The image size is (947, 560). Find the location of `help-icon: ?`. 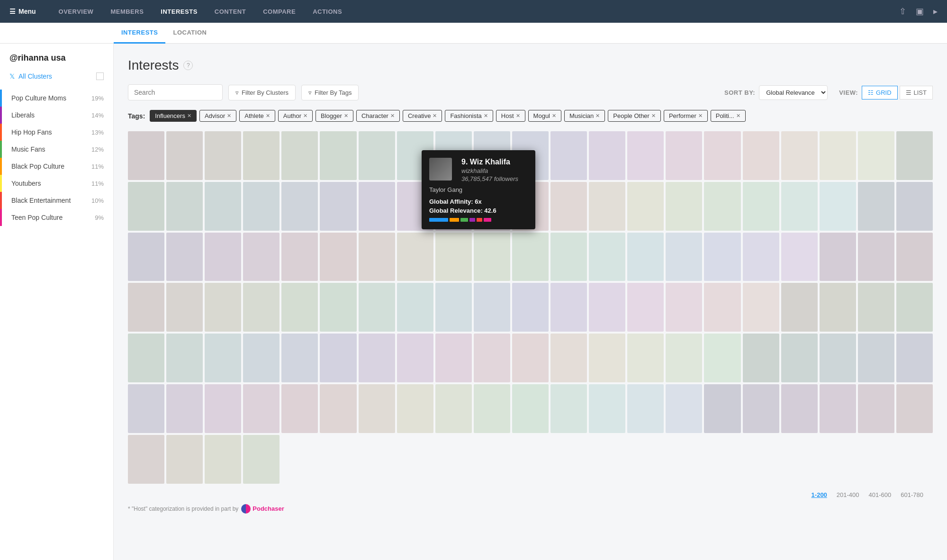

help-icon: ? is located at coordinates (188, 65).